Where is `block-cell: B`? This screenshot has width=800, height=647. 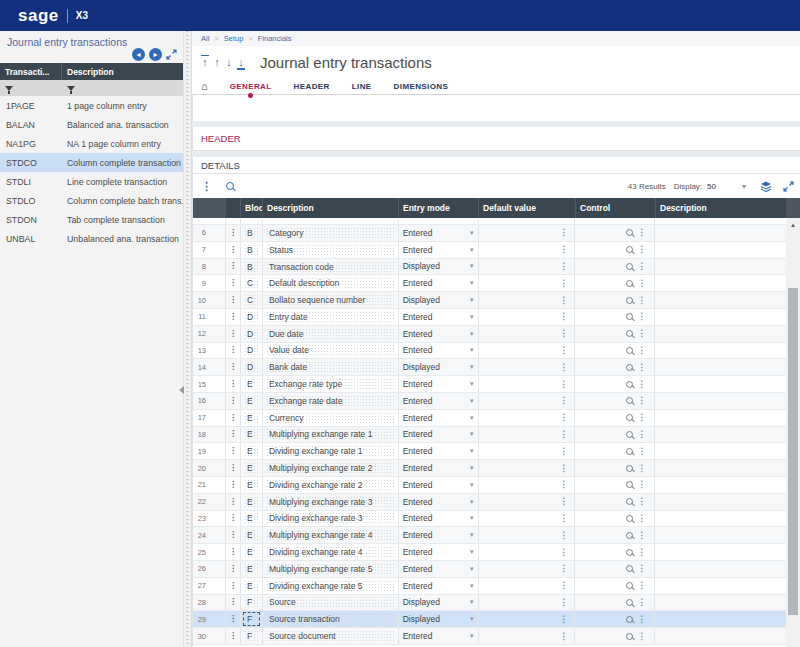
block-cell: B is located at coordinates (252, 267).